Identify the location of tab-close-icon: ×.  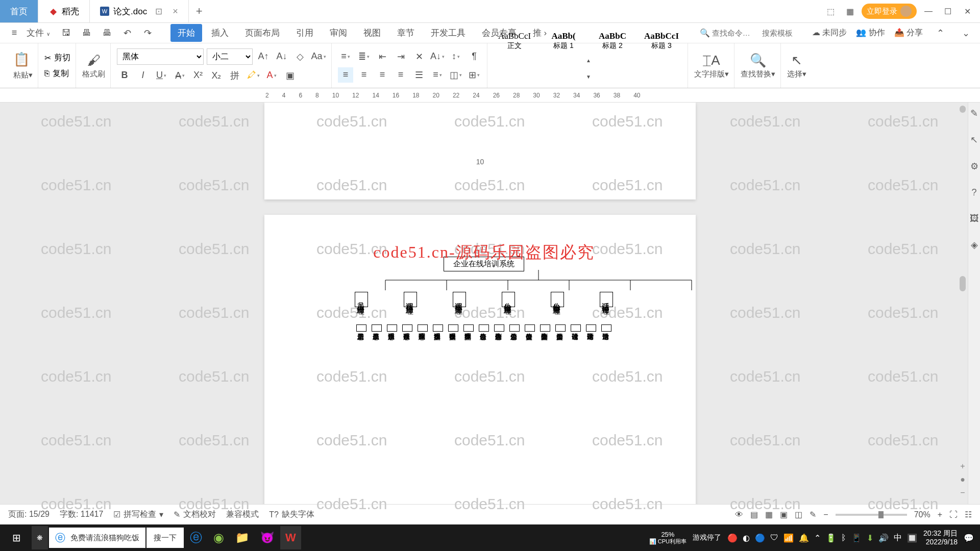
(176, 11).